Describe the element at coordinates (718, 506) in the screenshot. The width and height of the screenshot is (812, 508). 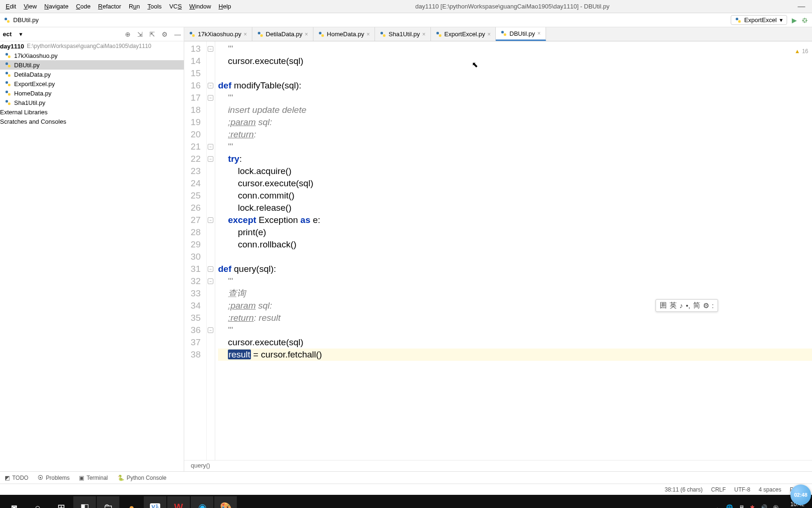
I see `tray-chevron-icon: ︿` at that location.